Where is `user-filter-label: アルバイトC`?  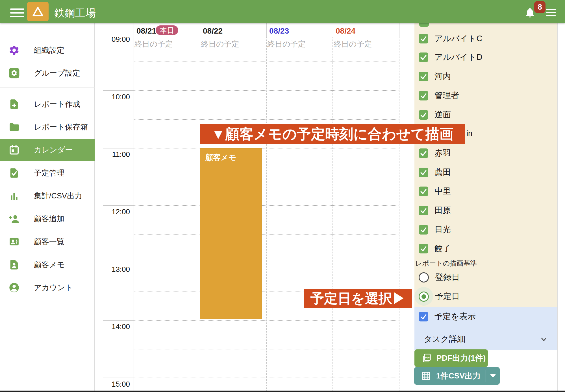 user-filter-label: アルバイトC is located at coordinates (458, 39).